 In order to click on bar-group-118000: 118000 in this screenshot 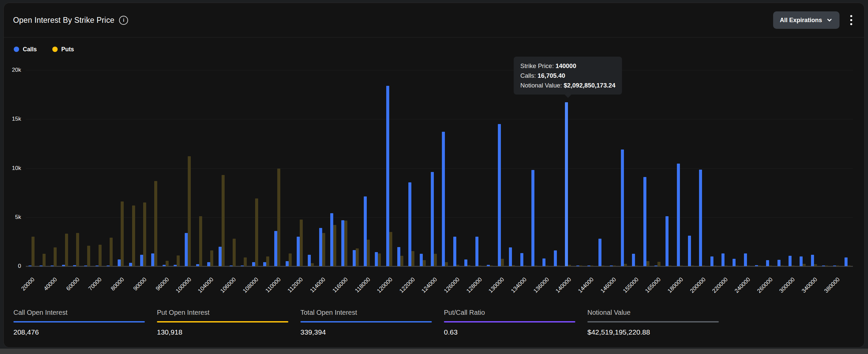, I will do `click(367, 168)`.